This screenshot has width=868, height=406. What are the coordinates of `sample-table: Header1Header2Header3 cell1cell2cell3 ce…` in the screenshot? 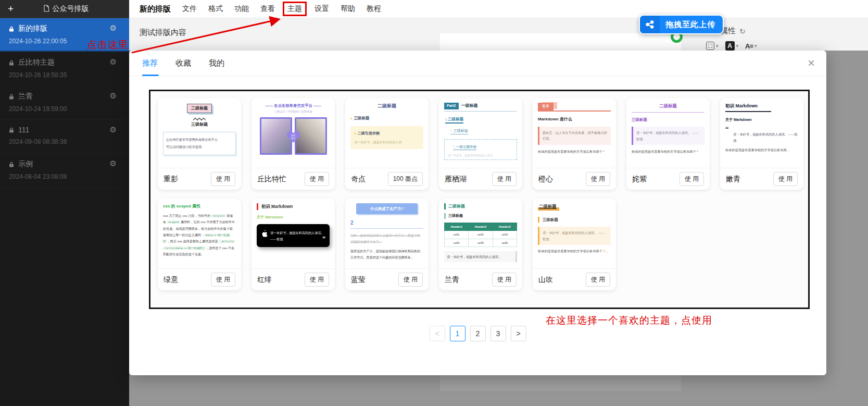 It's located at (481, 235).